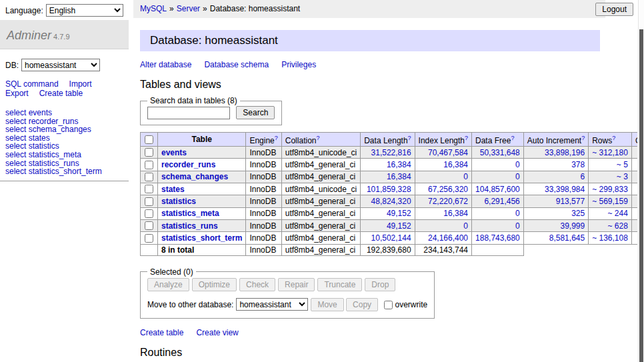 The height and width of the screenshot is (362, 644). What do you see at coordinates (565, 153) in the screenshot?
I see `auto-increment-link: 33,898,196` at bounding box center [565, 153].